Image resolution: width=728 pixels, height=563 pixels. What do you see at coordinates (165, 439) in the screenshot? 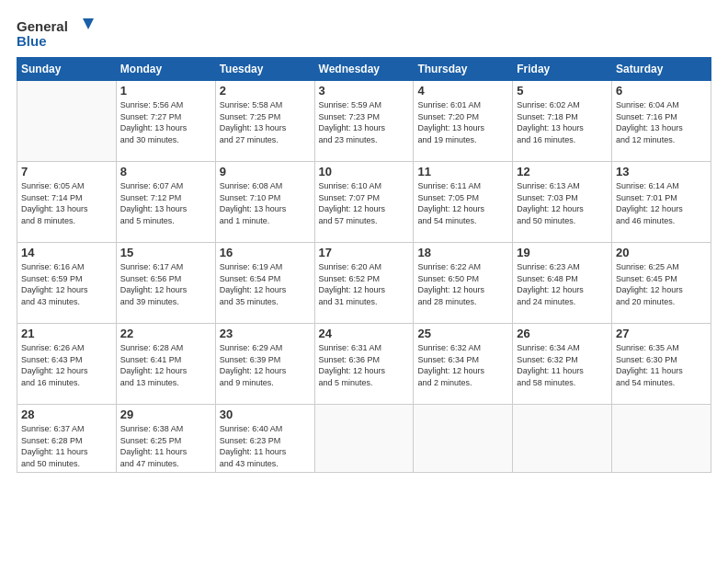
I see `calendar-cell: 29Sunrise: 6:38 AM Sunset: 6:25 PM Dayli…` at bounding box center [165, 439].